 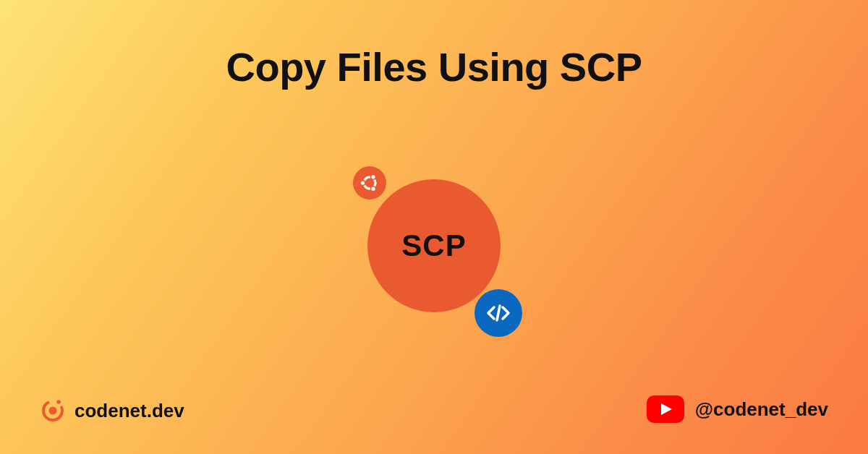 I want to click on ubuntu-icon, so click(x=370, y=183).